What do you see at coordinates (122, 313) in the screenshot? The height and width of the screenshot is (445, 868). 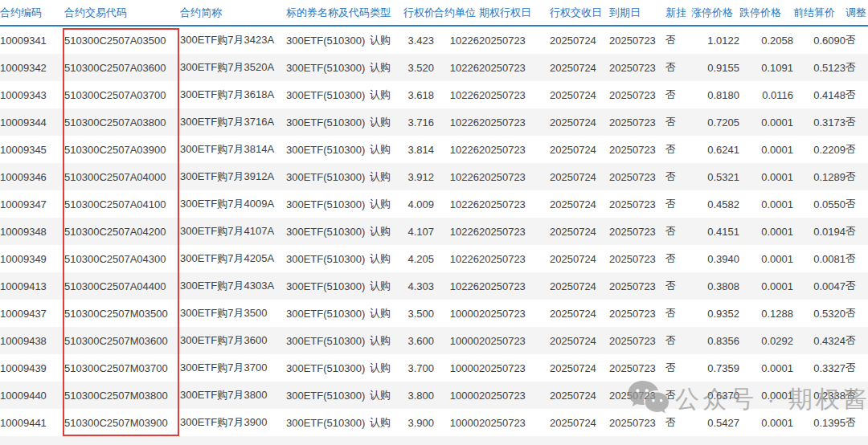 I see `cell: 510300C2507M03500` at bounding box center [122, 313].